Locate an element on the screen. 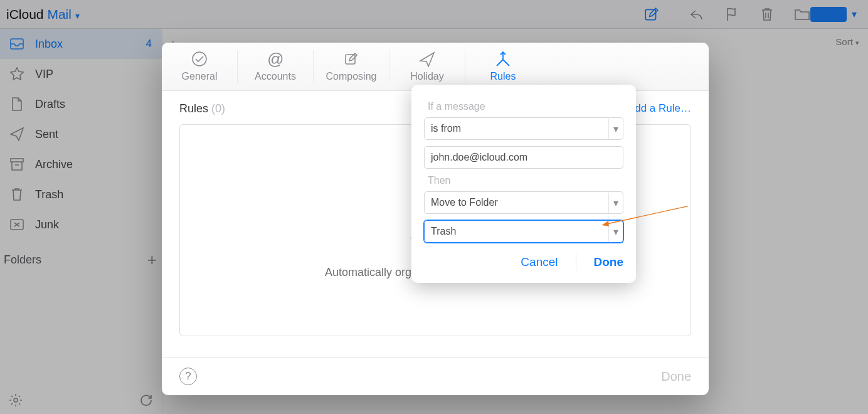 This screenshot has height=414, width=868. tab-holiday: Holiday is located at coordinates (428, 66).